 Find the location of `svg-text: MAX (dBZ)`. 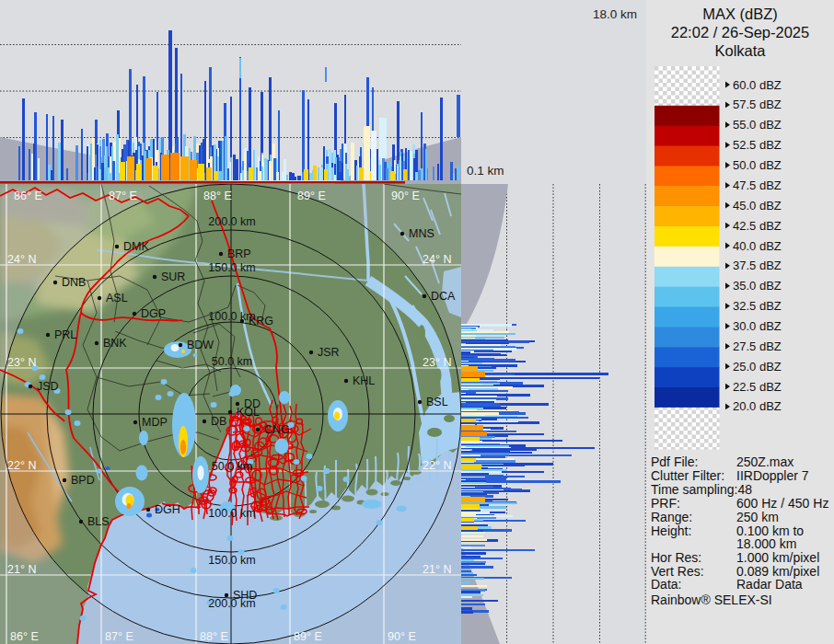

svg-text: MAX (dBZ) is located at coordinates (740, 14).